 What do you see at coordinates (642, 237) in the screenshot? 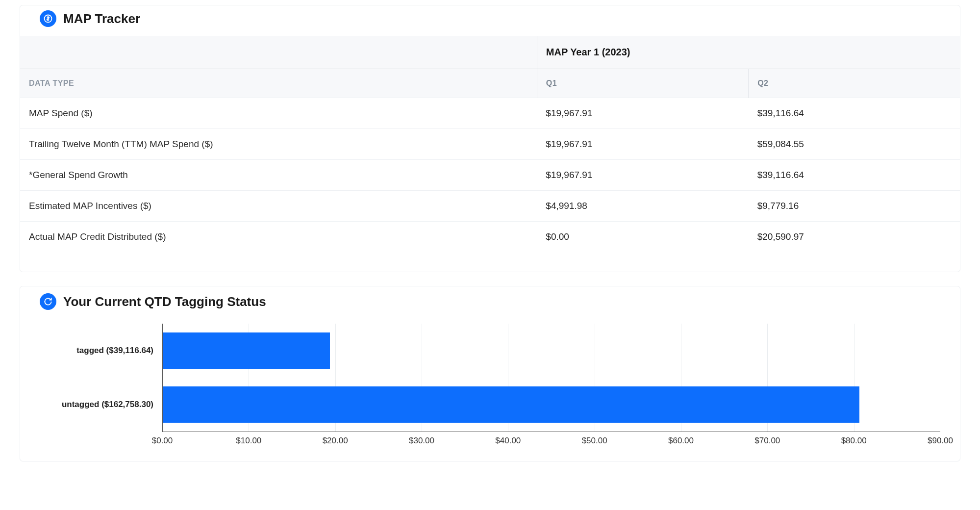
I see `row-q1: $0.00` at bounding box center [642, 237].